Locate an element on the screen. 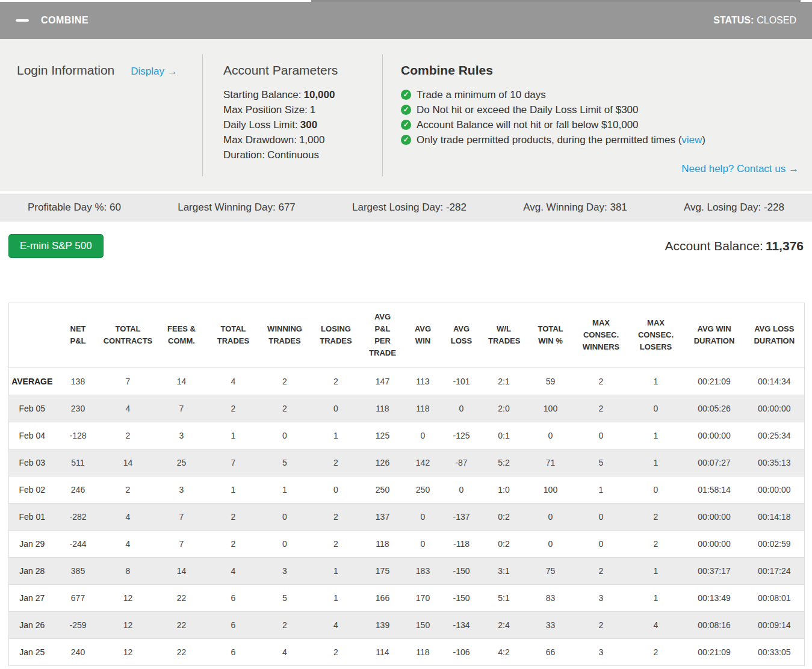  row-label: Jan 25 is located at coordinates (33, 652).